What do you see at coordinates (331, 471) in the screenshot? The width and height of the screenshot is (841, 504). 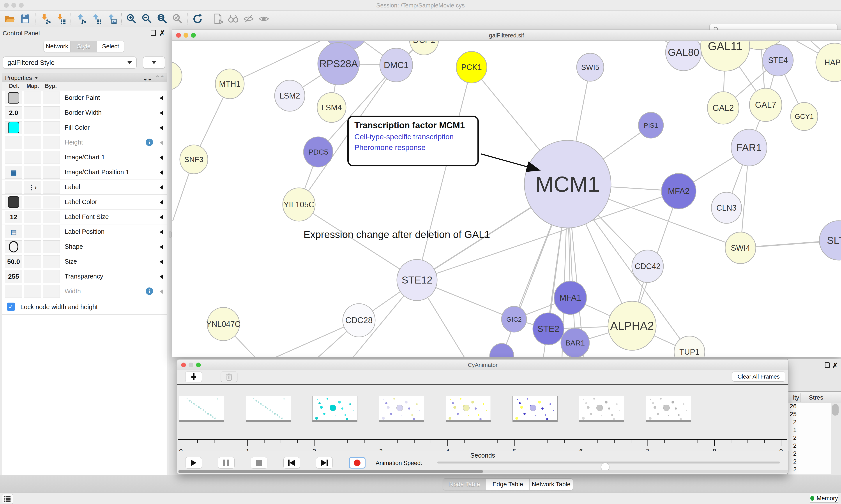 I see `horizontal-scrollbar-thumb` at bounding box center [331, 471].